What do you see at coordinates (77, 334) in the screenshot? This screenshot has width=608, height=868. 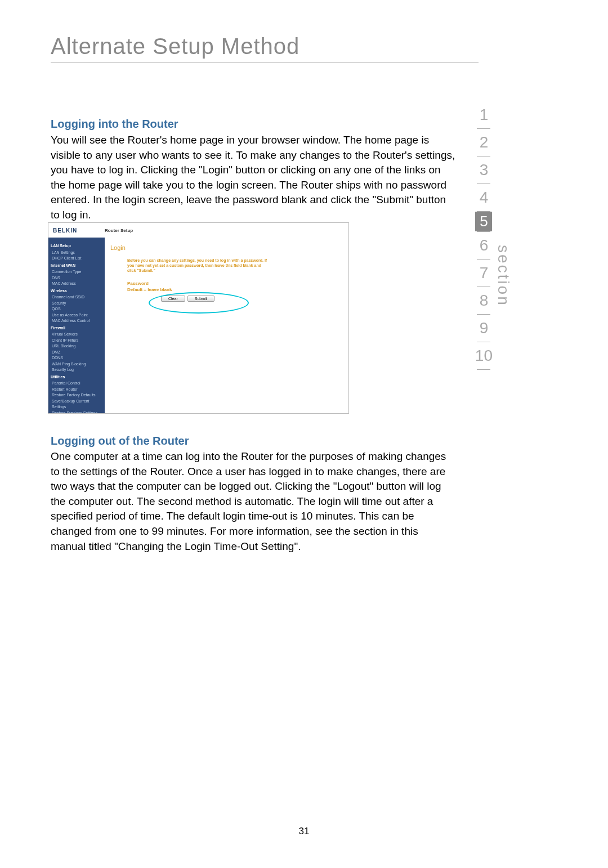 I see `sidebar-virtual-servers: Virtual Servers` at bounding box center [77, 334].